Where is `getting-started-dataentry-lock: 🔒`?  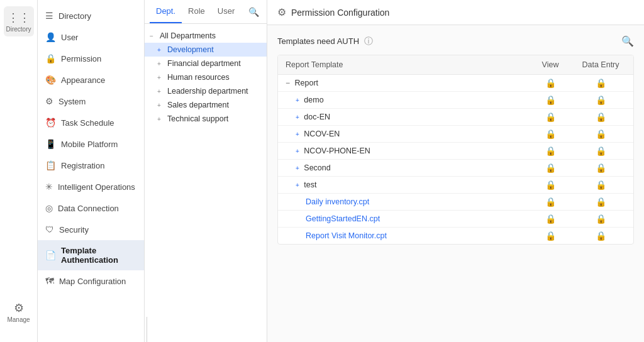
getting-started-dataentry-lock: 🔒 is located at coordinates (601, 219).